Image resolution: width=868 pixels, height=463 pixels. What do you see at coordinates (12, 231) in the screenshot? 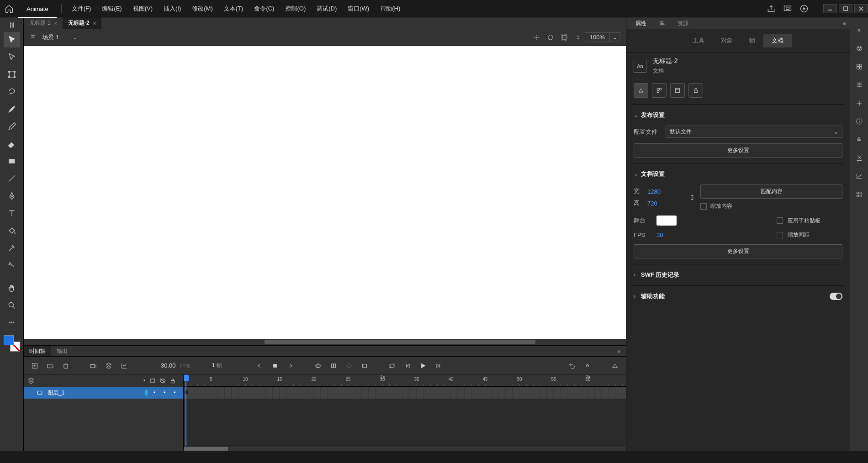
I see `tool-paint-bucket` at bounding box center [12, 231].